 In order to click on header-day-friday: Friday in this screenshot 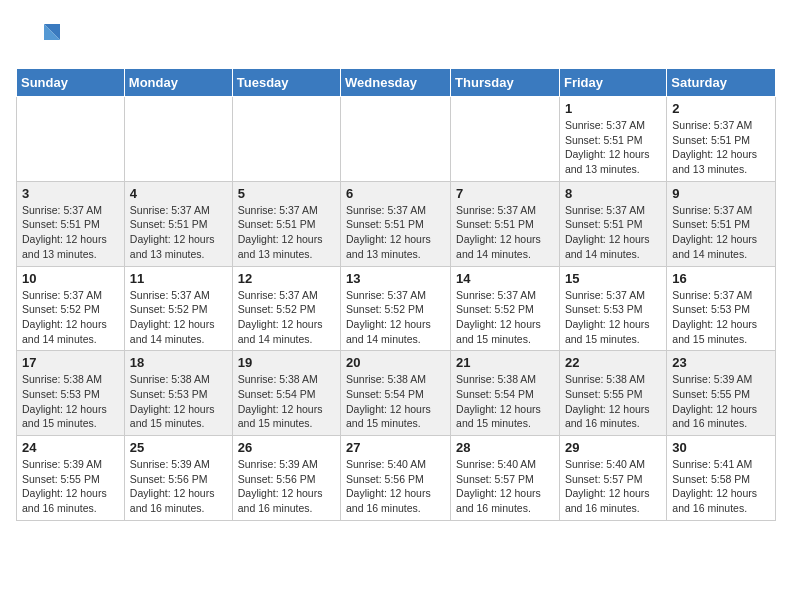, I will do `click(612, 83)`.